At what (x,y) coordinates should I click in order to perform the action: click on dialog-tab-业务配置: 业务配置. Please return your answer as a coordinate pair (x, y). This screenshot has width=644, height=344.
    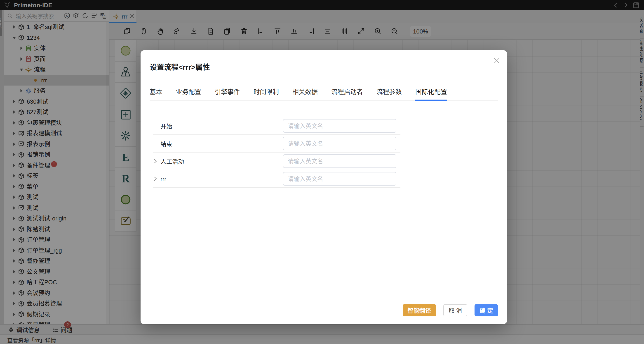
    Looking at the image, I should click on (188, 94).